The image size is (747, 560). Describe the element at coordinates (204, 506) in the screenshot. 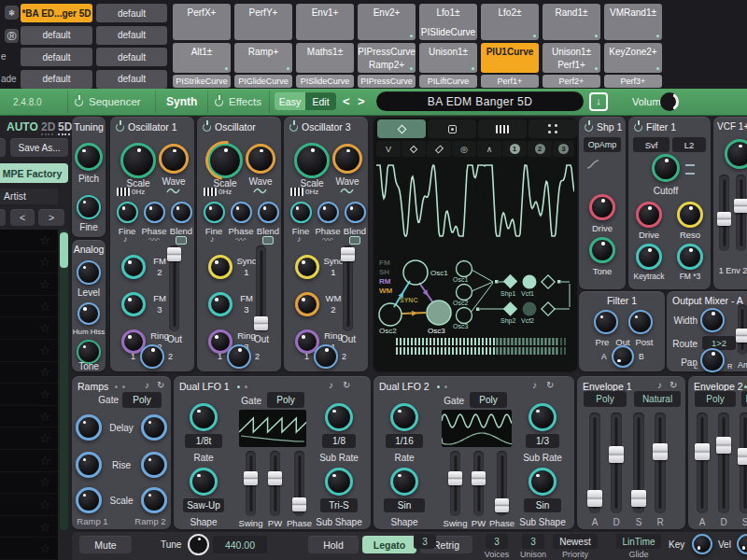

I see `shape-value: Saw-Up` at that location.